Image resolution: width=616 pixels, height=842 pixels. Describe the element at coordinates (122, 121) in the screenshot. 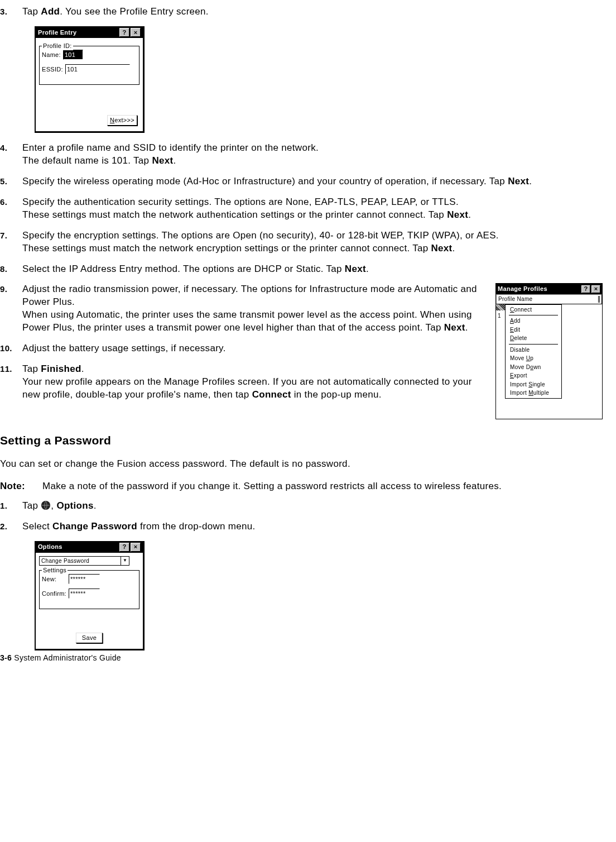

I see `next-button: Next>>>` at that location.